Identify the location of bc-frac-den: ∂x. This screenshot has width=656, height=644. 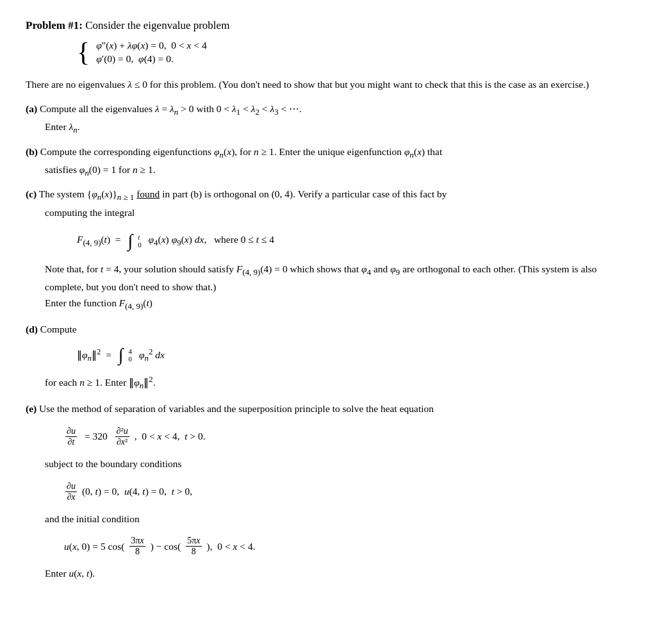
(70, 497).